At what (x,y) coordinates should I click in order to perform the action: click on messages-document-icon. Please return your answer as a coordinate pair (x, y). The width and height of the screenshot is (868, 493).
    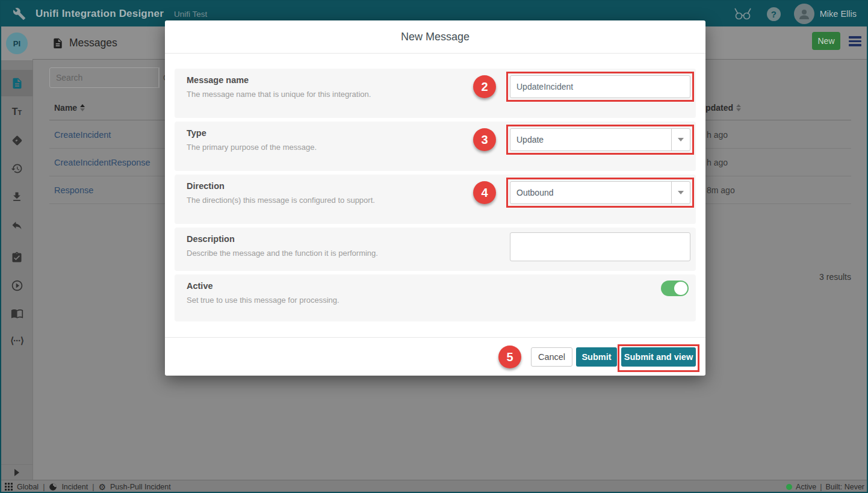
    Looking at the image, I should click on (17, 83).